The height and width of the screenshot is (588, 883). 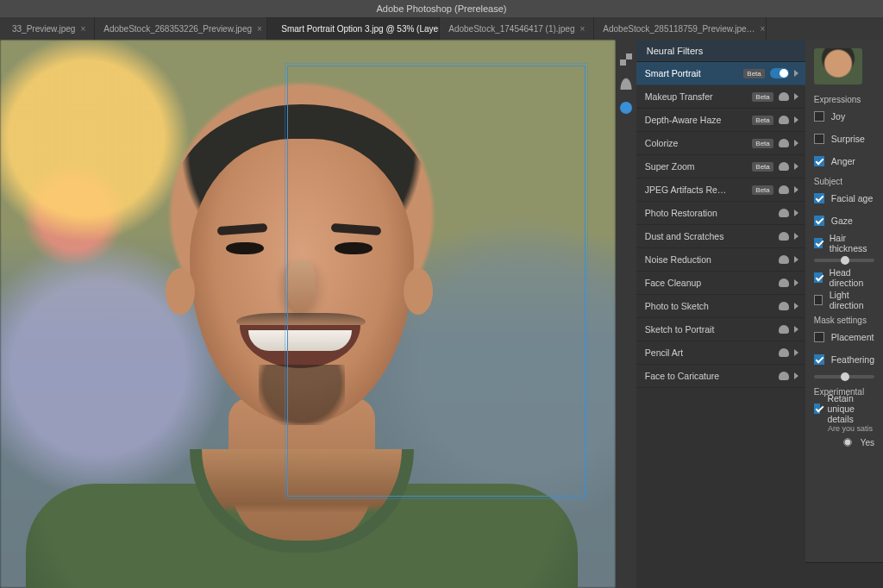 What do you see at coordinates (721, 236) in the screenshot?
I see `filter-row: Dust and Scratches` at bounding box center [721, 236].